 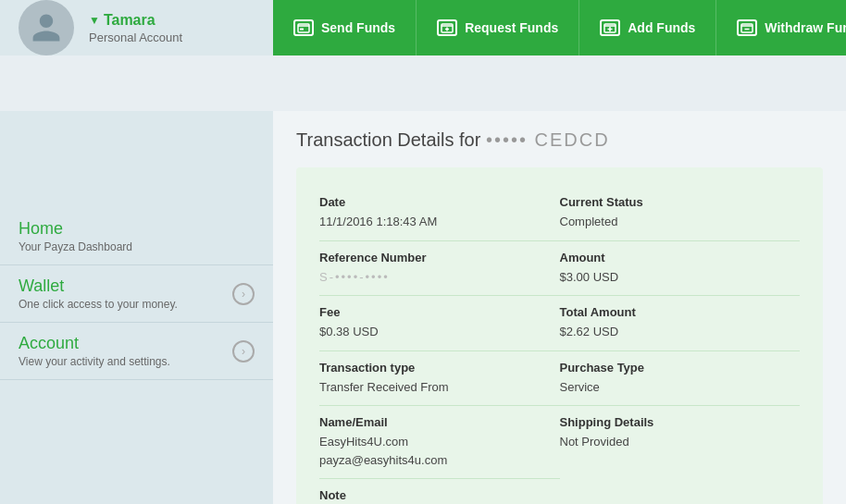 I want to click on sidebar-home-subtitle: Your Payza Dashboard, so click(x=76, y=247).